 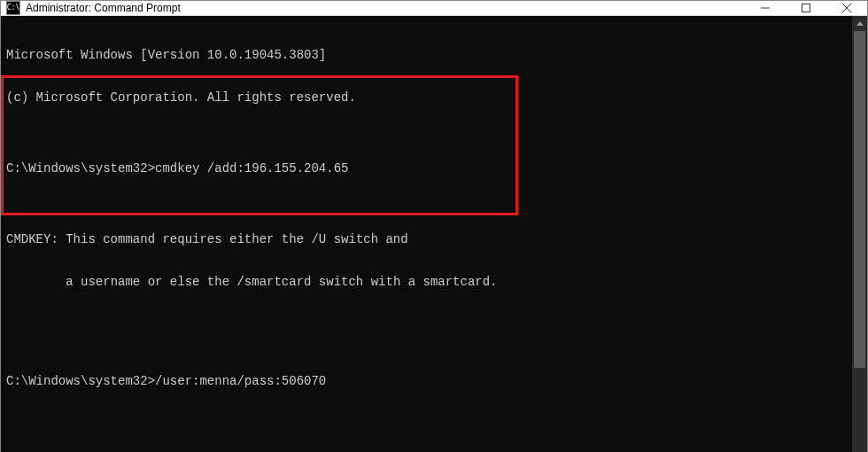 What do you see at coordinates (427, 168) in the screenshot?
I see `console-line: C:\Windows\system32>cmdkey /add:196.155.…` at bounding box center [427, 168].